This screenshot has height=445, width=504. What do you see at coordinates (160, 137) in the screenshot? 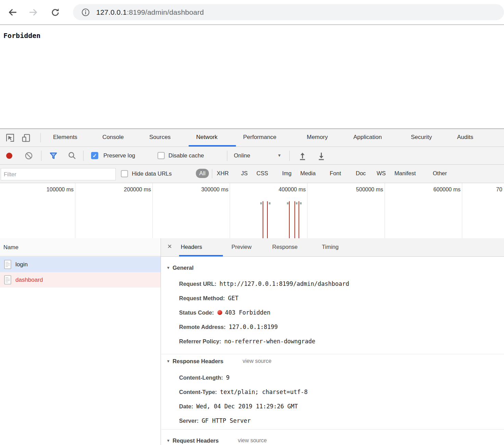
I see `tab-sources: Sources` at bounding box center [160, 137].